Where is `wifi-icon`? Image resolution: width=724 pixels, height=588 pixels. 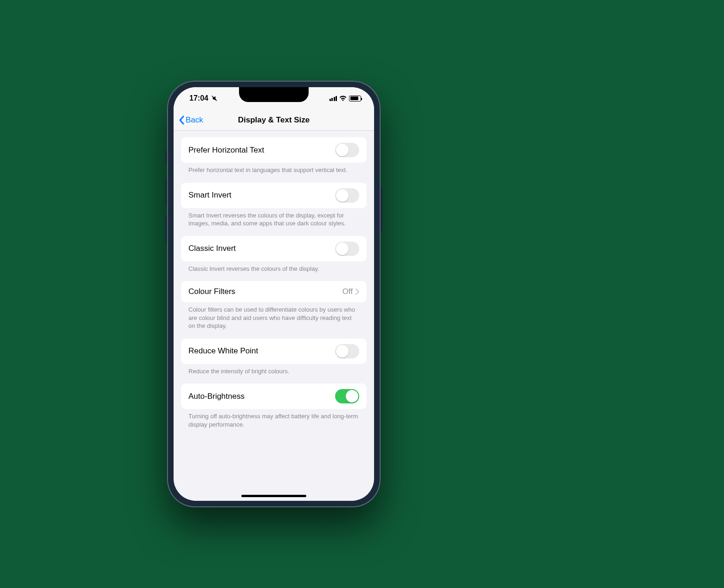
wifi-icon is located at coordinates (343, 98).